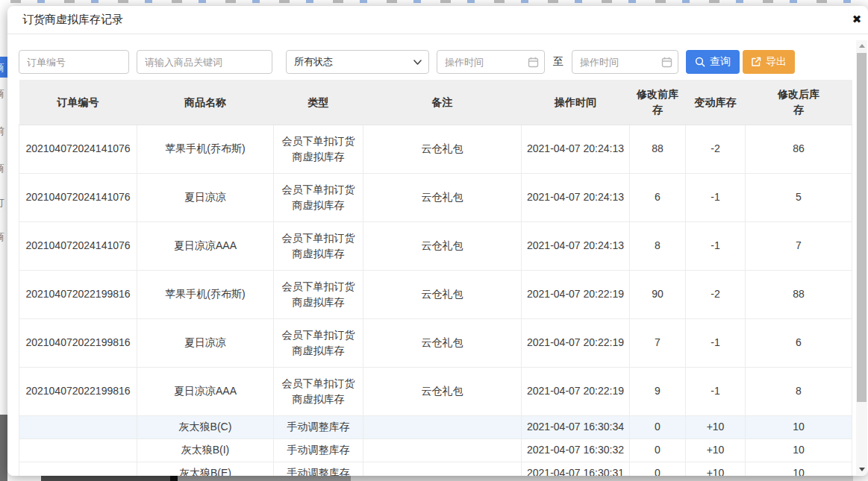 The width and height of the screenshot is (868, 481). Describe the element at coordinates (720, 62) in the screenshot. I see `search-button-label: 查询` at that location.